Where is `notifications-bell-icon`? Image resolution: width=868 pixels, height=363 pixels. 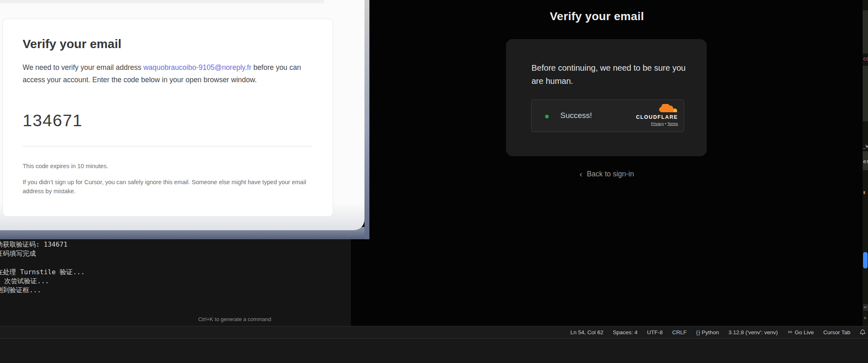
notifications-bell-icon is located at coordinates (863, 332).